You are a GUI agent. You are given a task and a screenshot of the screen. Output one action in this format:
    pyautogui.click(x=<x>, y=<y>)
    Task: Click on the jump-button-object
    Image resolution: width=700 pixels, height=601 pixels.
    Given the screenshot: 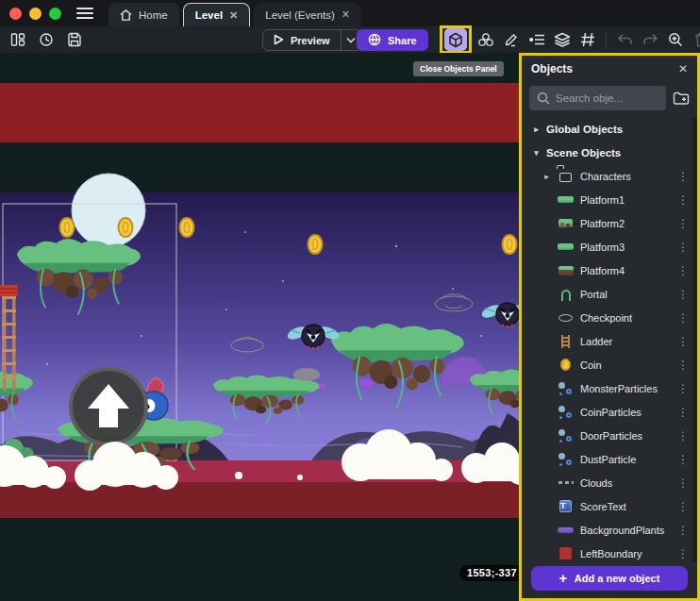 What is the action you would take?
    pyautogui.click(x=108, y=407)
    